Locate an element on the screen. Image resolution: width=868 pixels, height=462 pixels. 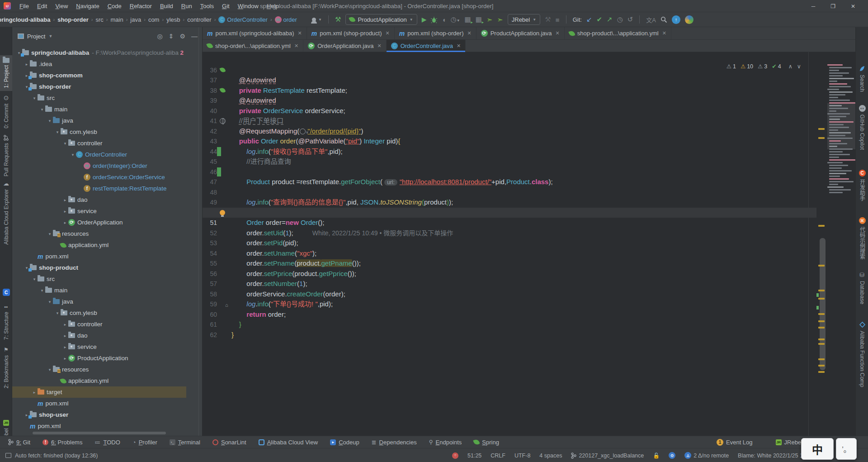
menu-window: Window is located at coordinates (248, 6).